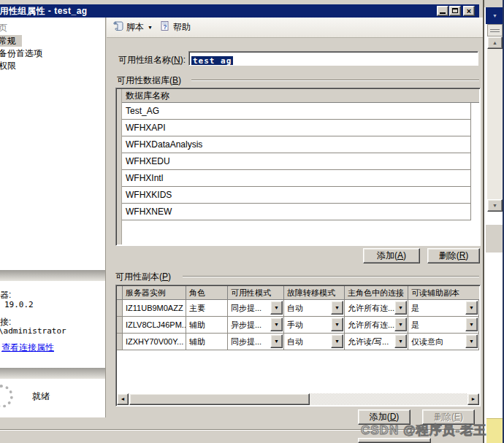 The height and width of the screenshot is (443, 504). What do you see at coordinates (155, 308) in the screenshot?
I see `replica-server-cell: IZ11UB9M0AZZ` at bounding box center [155, 308].